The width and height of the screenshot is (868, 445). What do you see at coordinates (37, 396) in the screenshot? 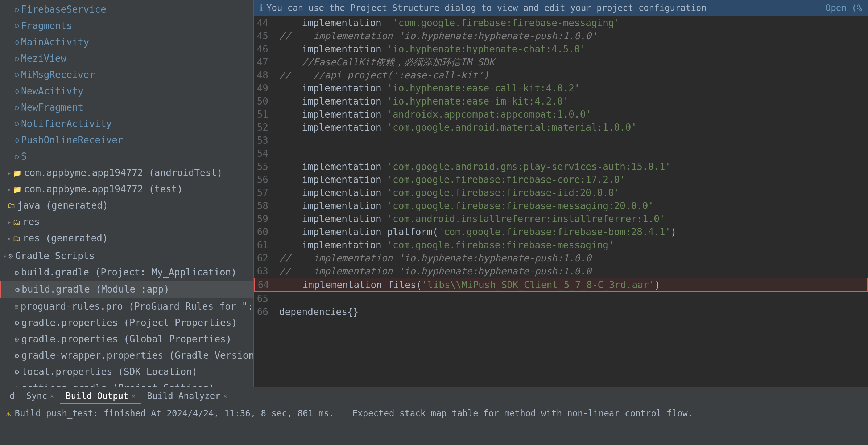
I see `tab-label: Sync` at bounding box center [37, 396].